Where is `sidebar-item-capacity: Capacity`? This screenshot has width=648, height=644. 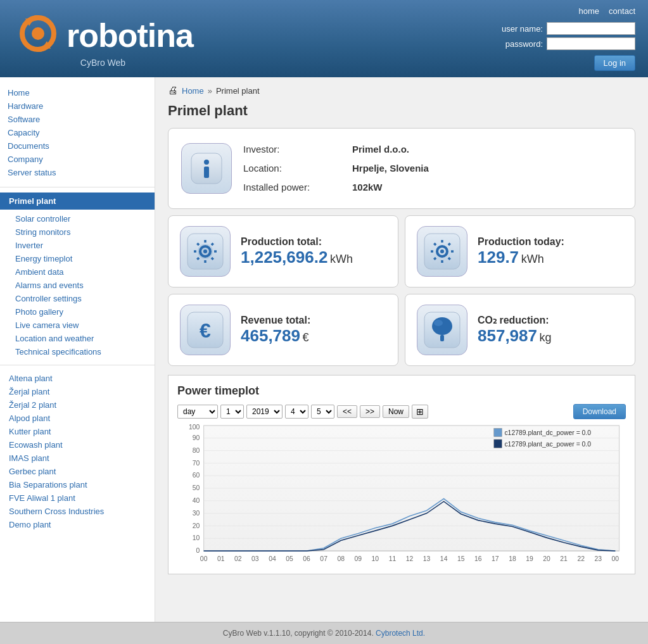 sidebar-item-capacity: Capacity is located at coordinates (77, 133).